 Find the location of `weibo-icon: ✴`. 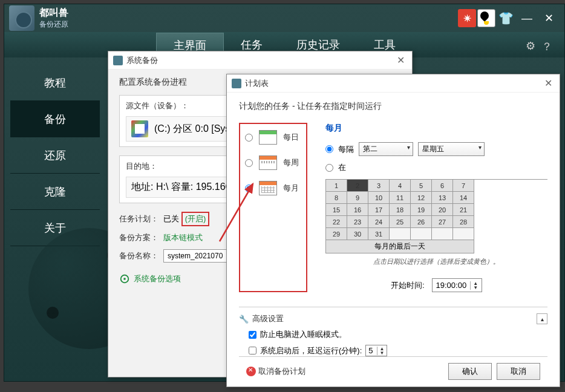

weibo-icon: ✴ is located at coordinates (467, 18).